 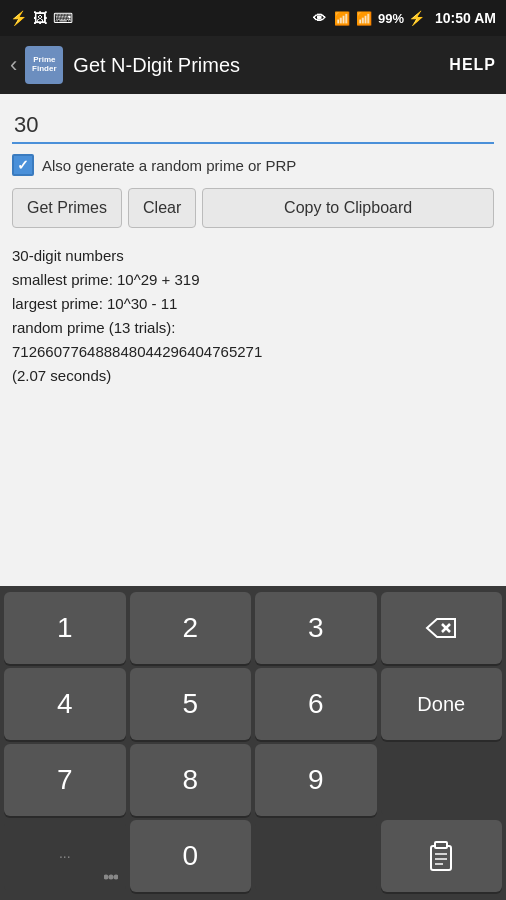 What do you see at coordinates (364, 18) in the screenshot?
I see `signal-icon: 📶` at bounding box center [364, 18].